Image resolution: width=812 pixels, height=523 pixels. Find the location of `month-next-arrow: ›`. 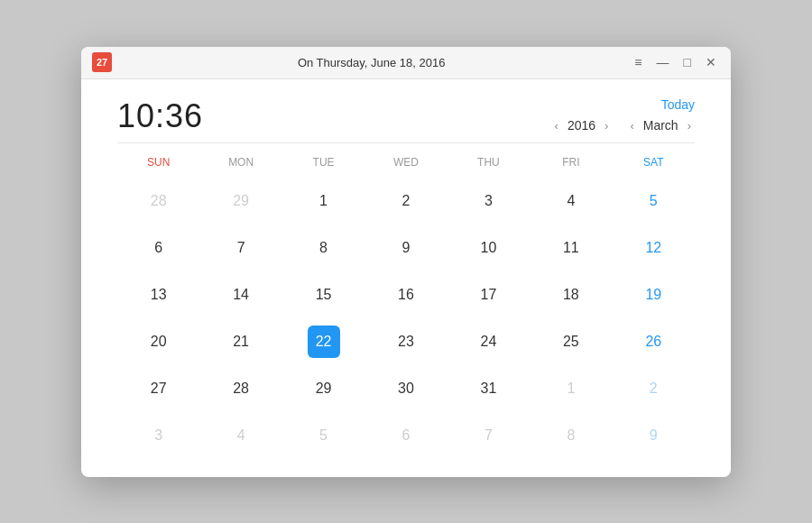

month-next-arrow: › is located at coordinates (689, 126).